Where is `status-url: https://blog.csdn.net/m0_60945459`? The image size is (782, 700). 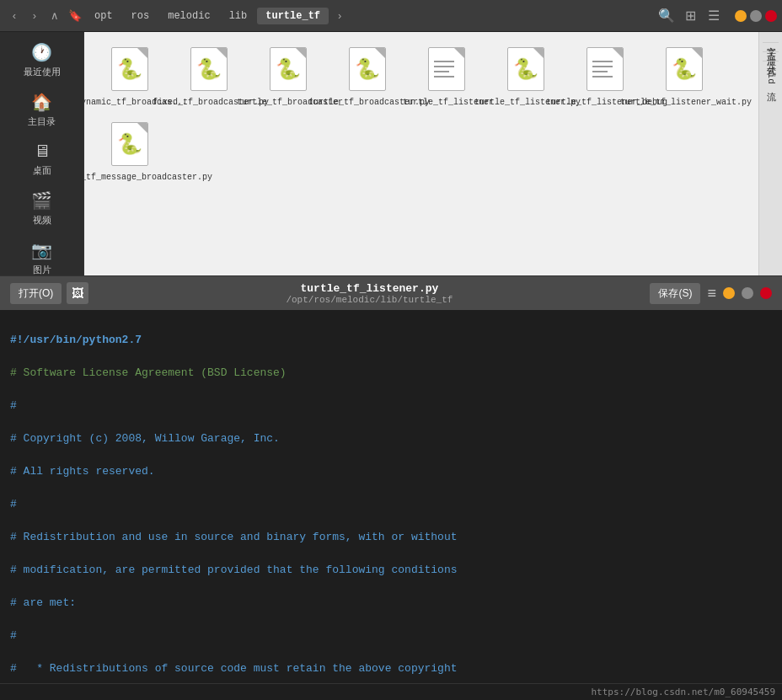
status-url: https://blog.csdn.net/m0_60945459 is located at coordinates (683, 692).